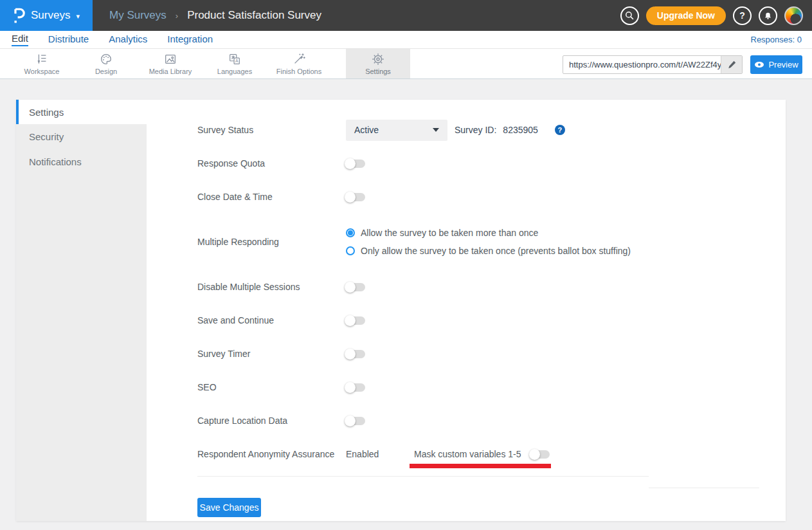  I want to click on form-divider-secondary, so click(704, 488).